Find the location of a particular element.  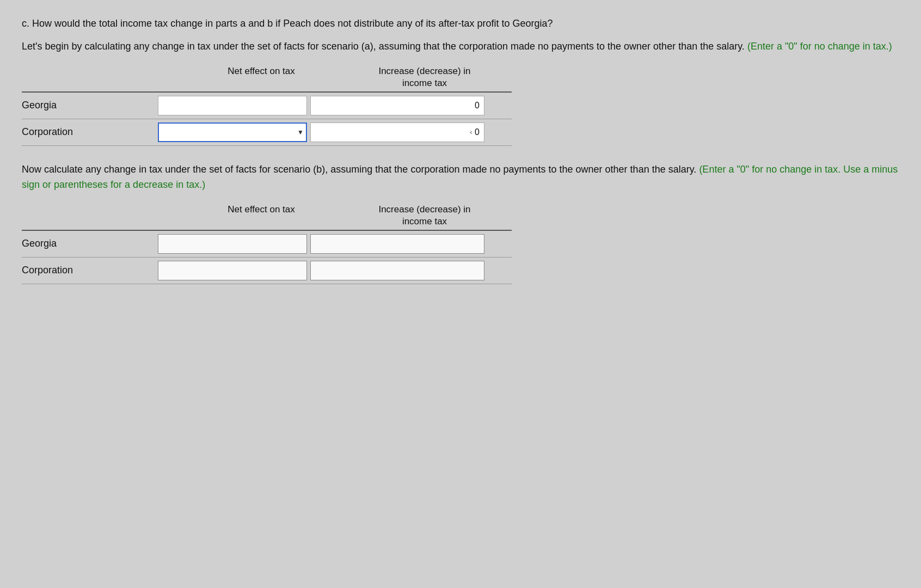

b-georgia-increase-input is located at coordinates (397, 244).